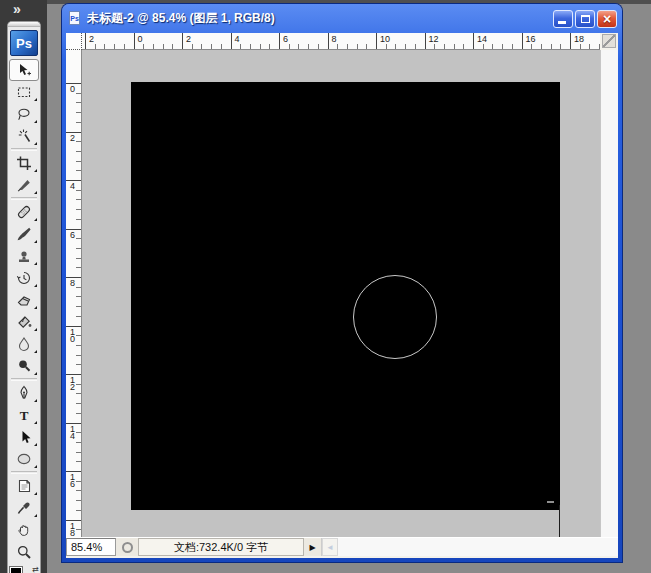  What do you see at coordinates (91, 547) in the screenshot?
I see `zoom-level-field: 85.4%` at bounding box center [91, 547].